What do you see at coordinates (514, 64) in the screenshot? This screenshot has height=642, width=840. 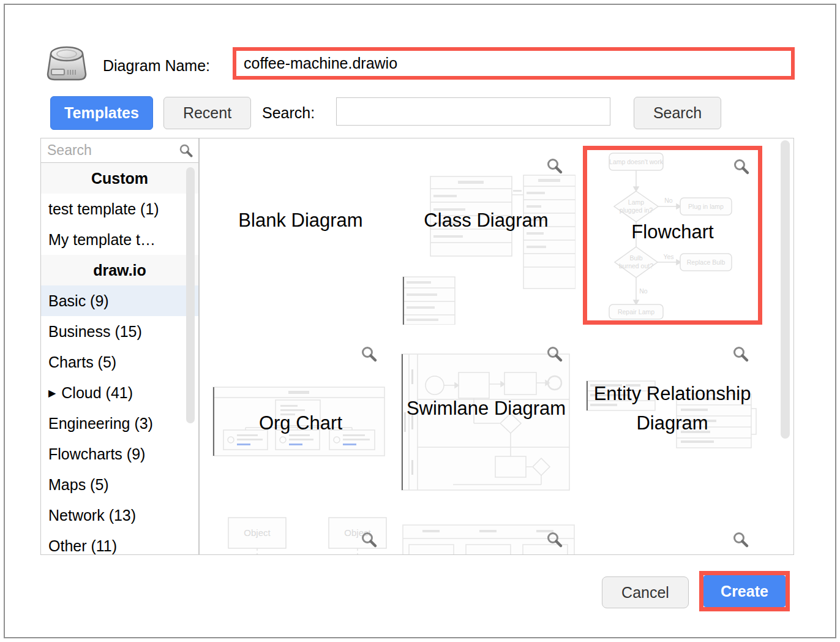 I see `diagram-name-input` at bounding box center [514, 64].